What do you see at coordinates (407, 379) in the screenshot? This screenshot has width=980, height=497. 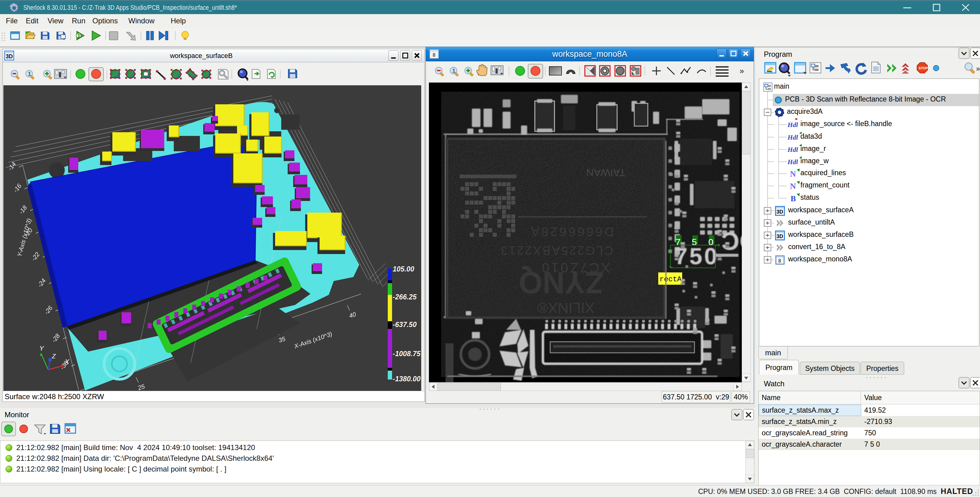 I see `svg-text: -1380.00` at bounding box center [407, 379].